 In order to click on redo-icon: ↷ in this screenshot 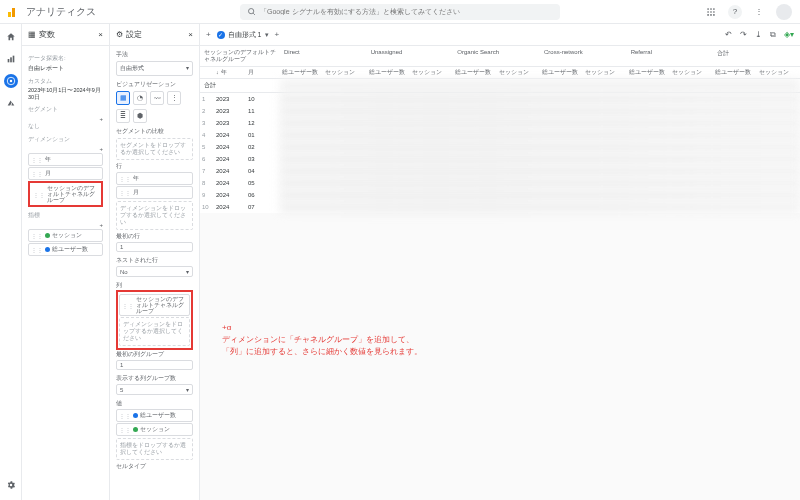, I will do `click(744, 34)`.